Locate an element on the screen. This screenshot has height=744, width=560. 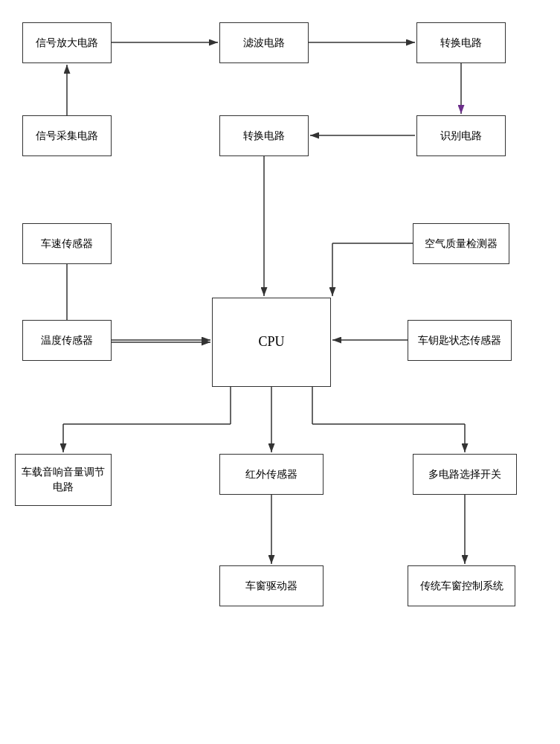
multi-switch-box: 多电路选择开关 is located at coordinates (465, 475).